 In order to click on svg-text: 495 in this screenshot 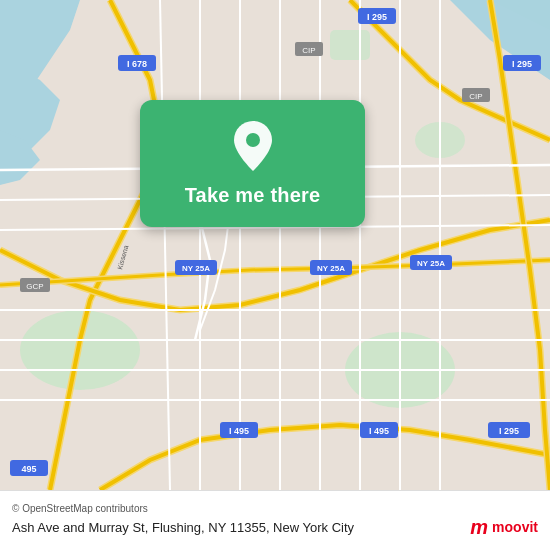, I will do `click(28, 469)`.